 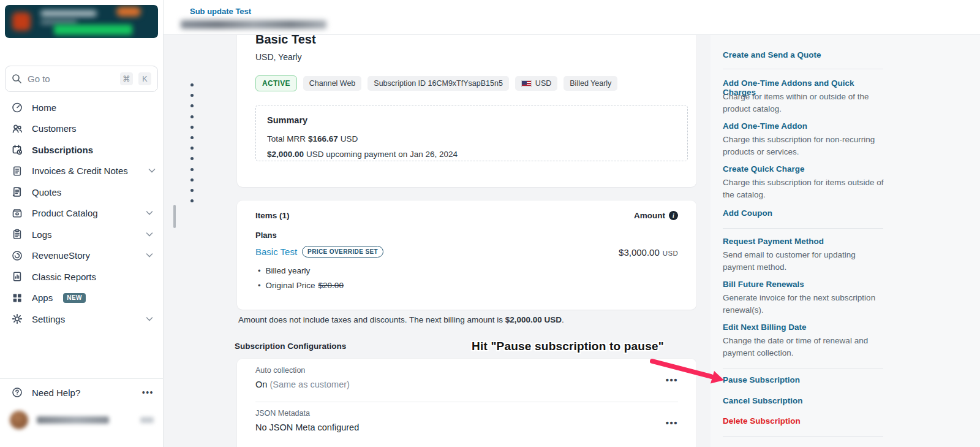 I want to click on sidebar-item-label: Settings, so click(x=48, y=319).